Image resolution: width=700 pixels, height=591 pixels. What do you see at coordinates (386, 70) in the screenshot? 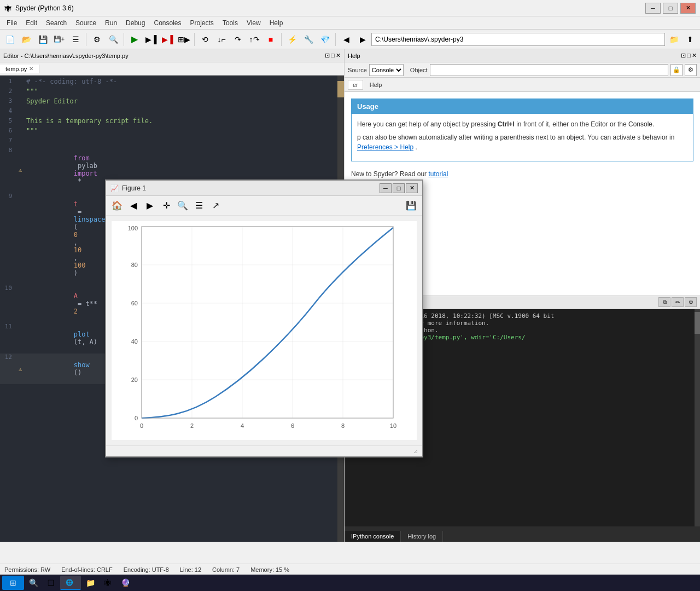
I see `source-select: Console Editor` at bounding box center [386, 70].